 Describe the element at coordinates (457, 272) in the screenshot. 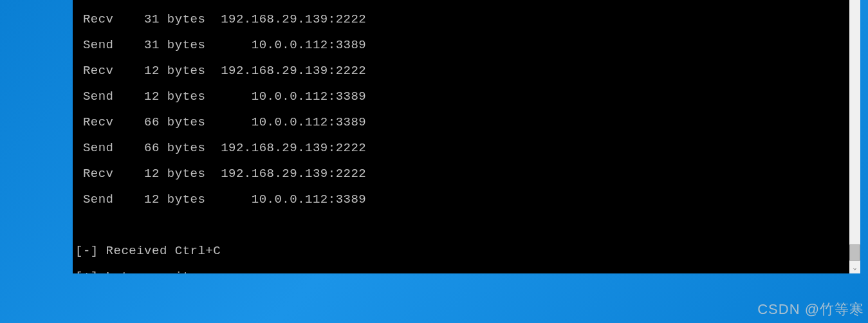

I see `terminal-line: [+] Let me exit ......` at that location.